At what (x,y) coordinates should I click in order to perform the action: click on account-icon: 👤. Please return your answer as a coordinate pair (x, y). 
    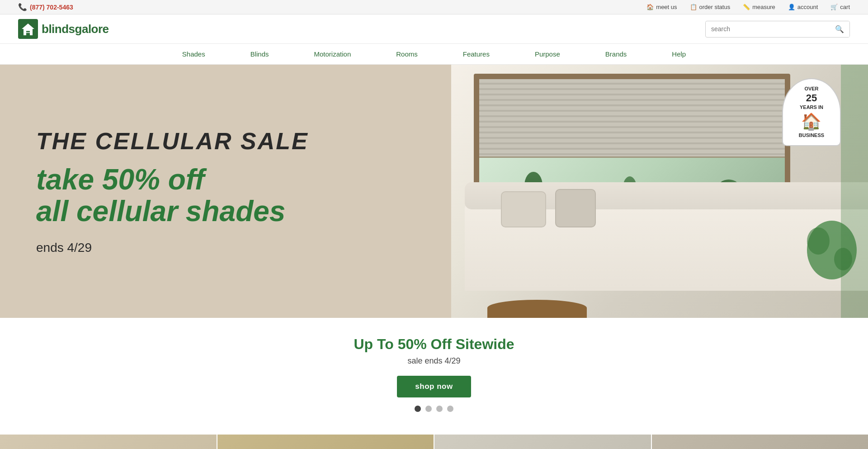
    Looking at the image, I should click on (792, 7).